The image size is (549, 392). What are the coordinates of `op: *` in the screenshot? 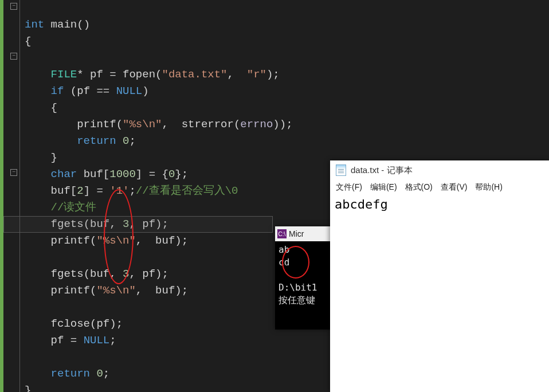 It's located at (84, 75).